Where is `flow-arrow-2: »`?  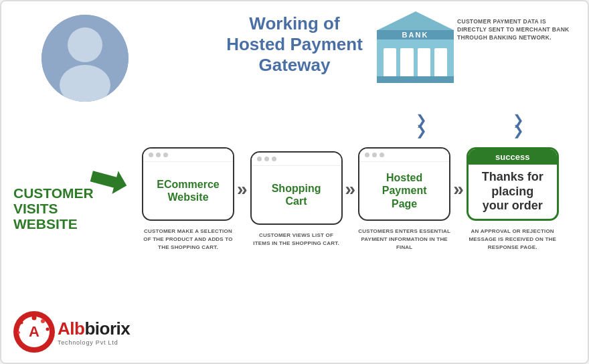
flow-arrow-2: » is located at coordinates (351, 189).